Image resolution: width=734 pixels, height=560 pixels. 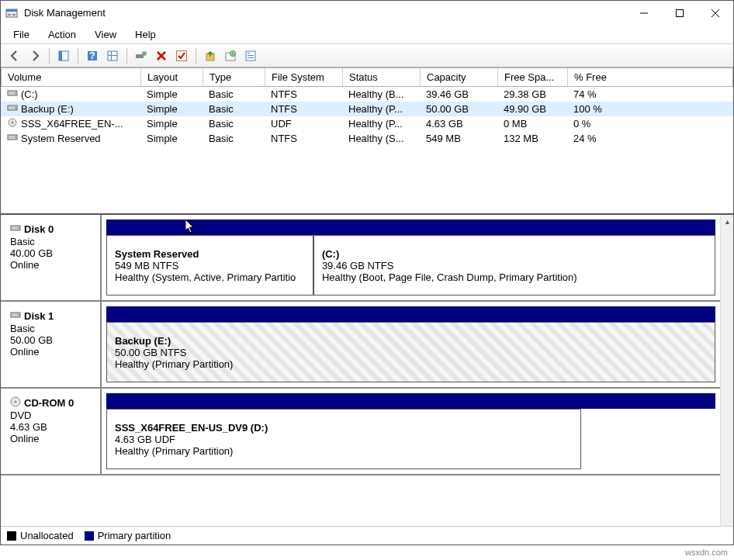 What do you see at coordinates (209, 278) in the screenshot?
I see `partition-status: Healthy (System, Active, Primary Partiti…` at bounding box center [209, 278].